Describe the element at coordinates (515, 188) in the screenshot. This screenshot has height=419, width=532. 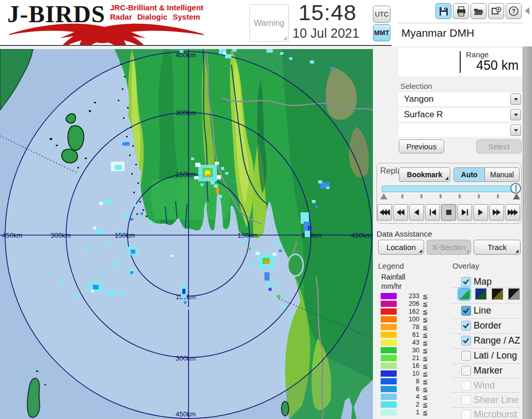
I see `replay-slider-handle` at that location.